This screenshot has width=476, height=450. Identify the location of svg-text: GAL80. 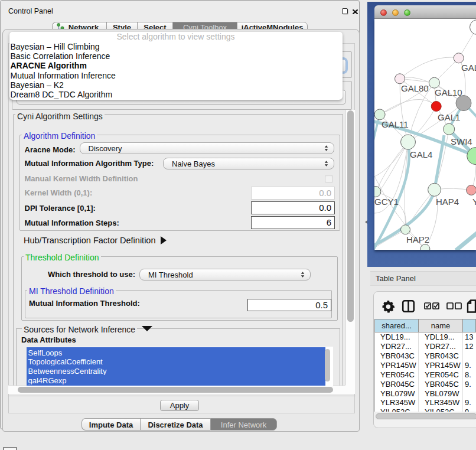
(415, 89).